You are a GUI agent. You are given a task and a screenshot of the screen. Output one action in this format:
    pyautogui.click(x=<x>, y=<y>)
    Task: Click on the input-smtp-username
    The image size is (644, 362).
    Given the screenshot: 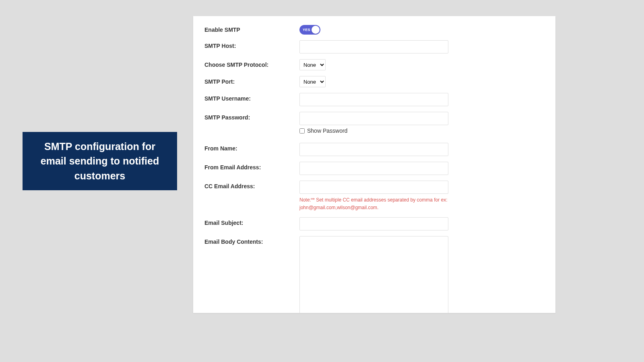 What is the action you would take?
    pyautogui.click(x=374, y=100)
    